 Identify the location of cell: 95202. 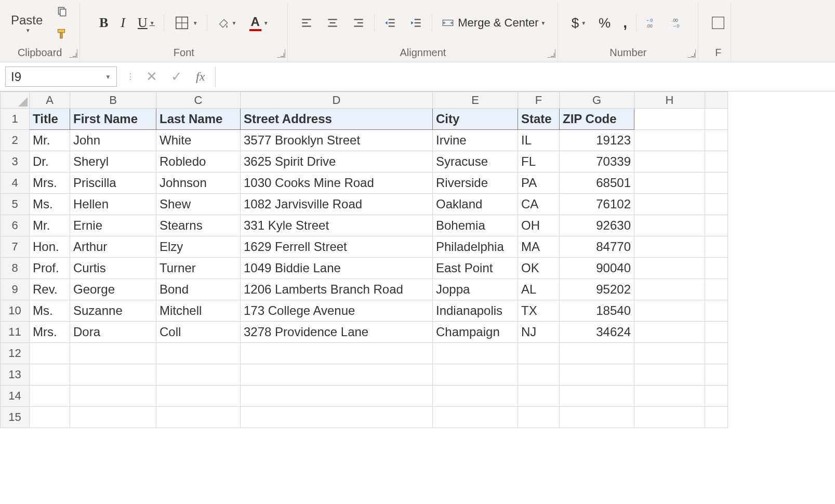
(597, 290).